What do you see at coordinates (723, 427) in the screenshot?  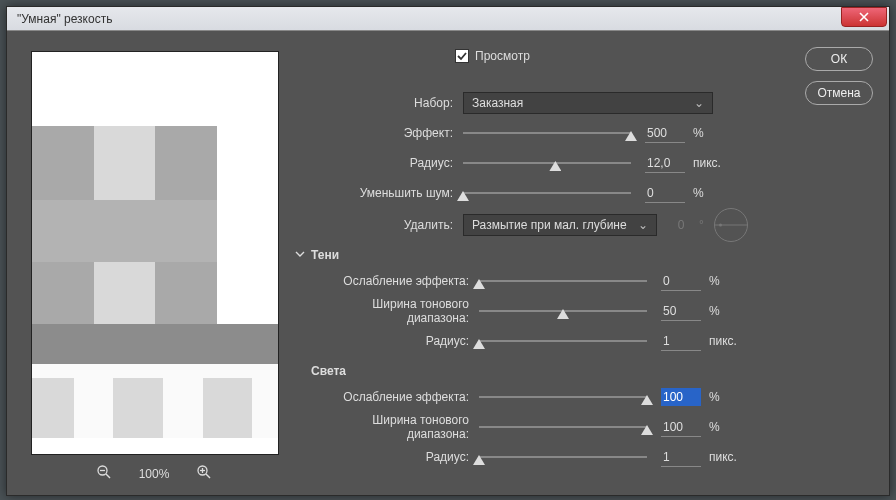 I see `highlights-width-unit: %` at bounding box center [723, 427].